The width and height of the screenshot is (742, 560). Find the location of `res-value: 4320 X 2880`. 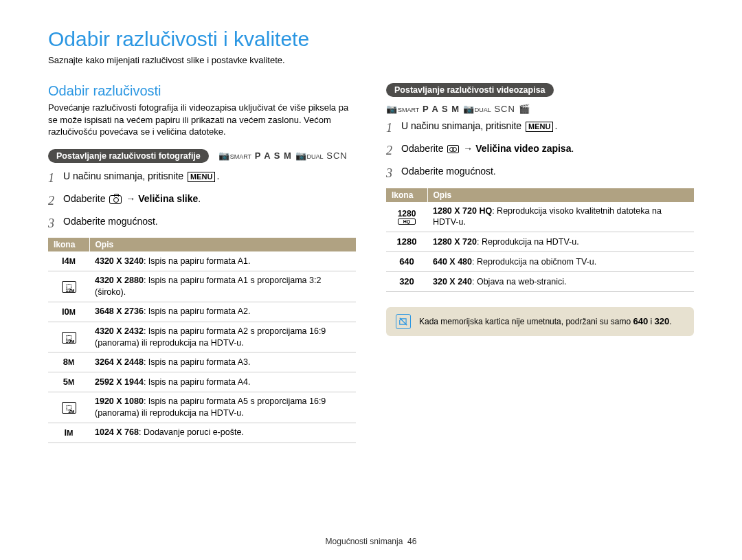

res-value: 4320 X 2880 is located at coordinates (120, 280).